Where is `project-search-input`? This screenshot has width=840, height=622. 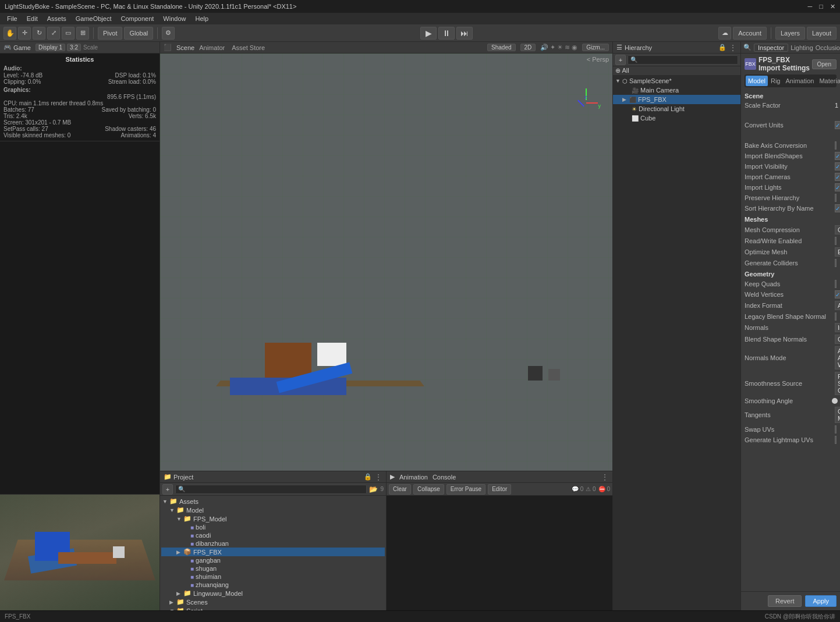 project-search-input is located at coordinates (275, 489).